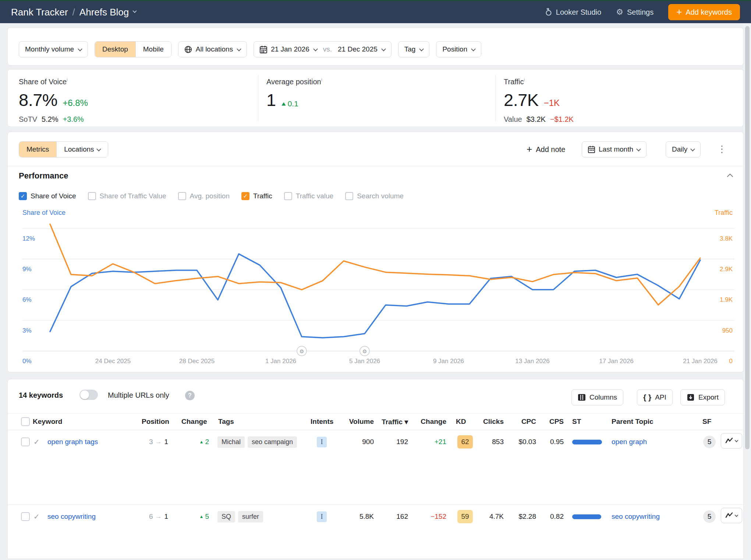 The image size is (751, 560). What do you see at coordinates (73, 442) in the screenshot?
I see `keyword-link: open graph tags` at bounding box center [73, 442].